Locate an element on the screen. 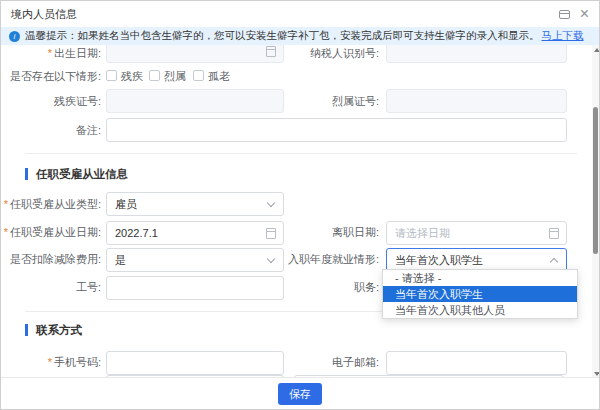  mobile-label: *手机号码: is located at coordinates (51, 362).